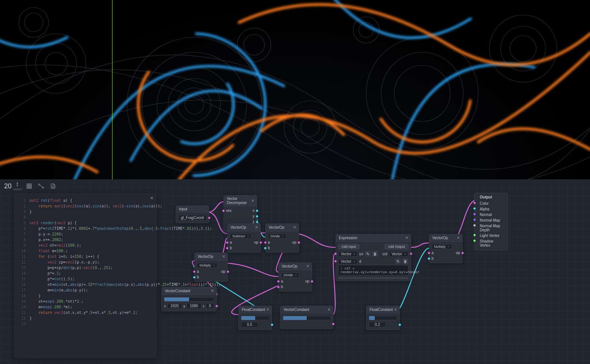 The image size is (590, 364). Describe the element at coordinates (349, 247) in the screenshot. I see `add-input-button: Add Input` at that location.